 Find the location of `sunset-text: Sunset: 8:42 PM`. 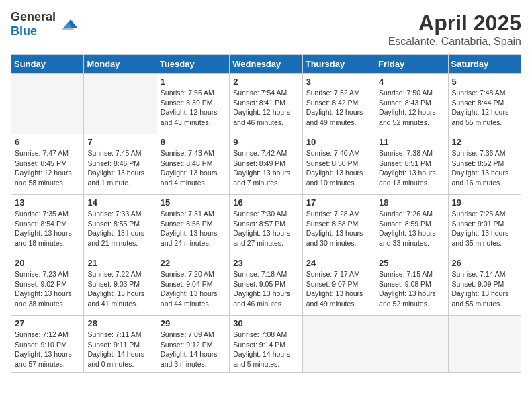

sunset-text: Sunset: 8:42 PM is located at coordinates (332, 103).